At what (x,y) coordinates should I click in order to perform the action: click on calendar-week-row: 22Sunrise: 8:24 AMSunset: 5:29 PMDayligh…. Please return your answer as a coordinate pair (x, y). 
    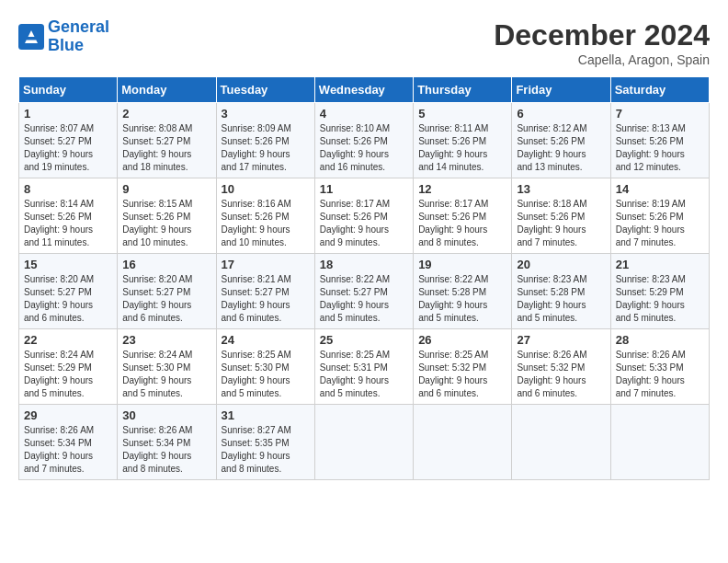
    Looking at the image, I should click on (364, 367).